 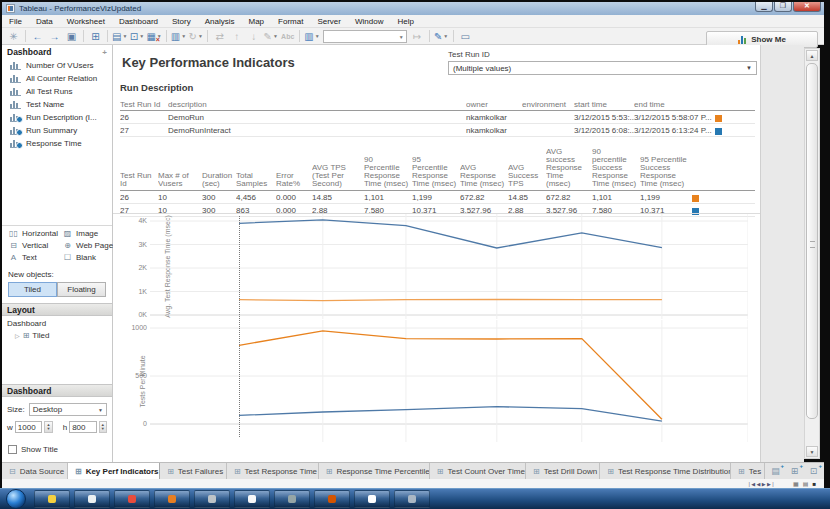 I want to click on tab-tes: ⊞Tes, so click(x=748, y=471).